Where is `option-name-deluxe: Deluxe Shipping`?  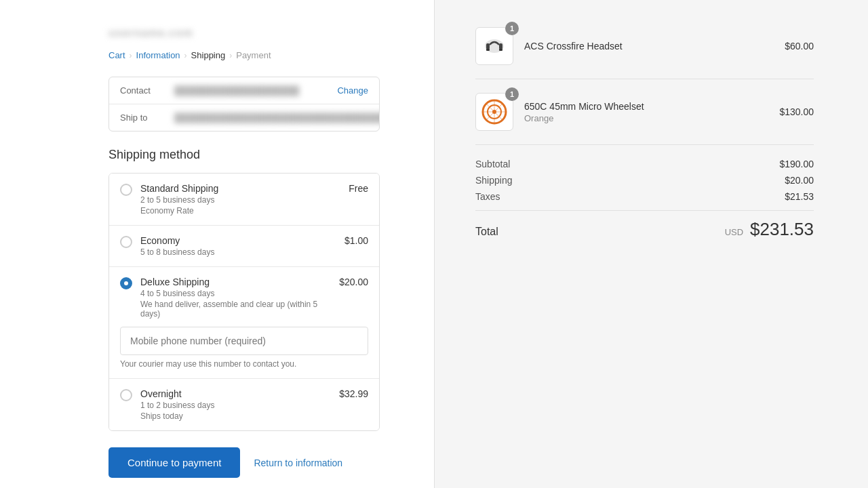 option-name-deluxe: Deluxe Shipping is located at coordinates (236, 282).